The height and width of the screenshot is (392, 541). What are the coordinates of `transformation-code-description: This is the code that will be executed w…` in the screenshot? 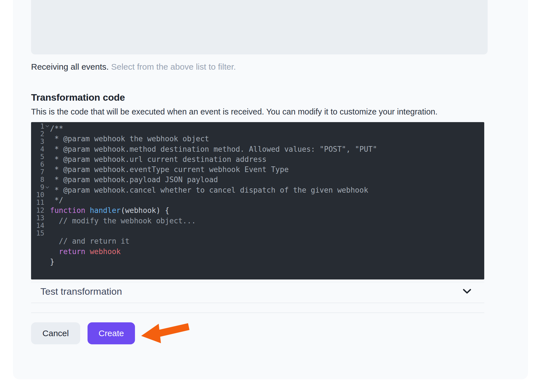 It's located at (234, 112).